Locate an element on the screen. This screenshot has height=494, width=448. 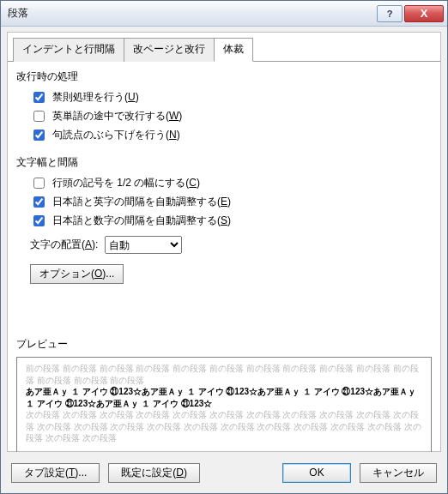
jp-num-spacing-label: 日本語と数字の間隔を自動調整する(S) is located at coordinates (142, 221).